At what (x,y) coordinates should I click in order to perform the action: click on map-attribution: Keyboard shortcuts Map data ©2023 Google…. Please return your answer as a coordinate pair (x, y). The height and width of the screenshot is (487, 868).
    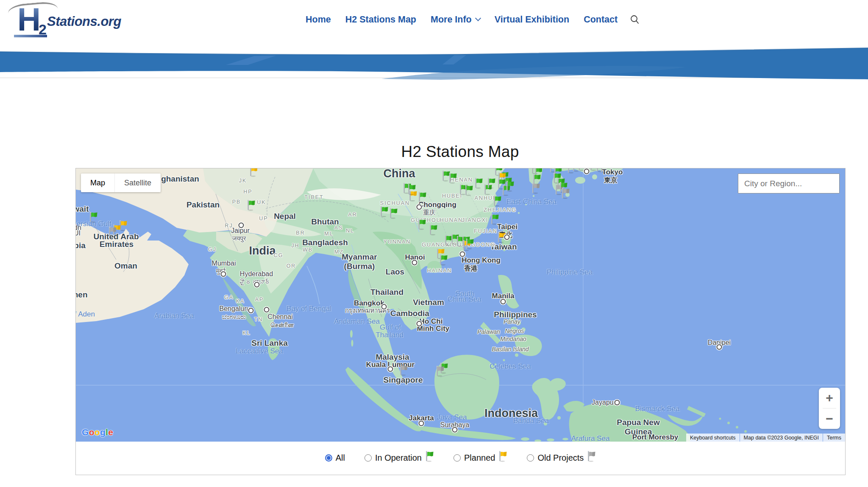
    Looking at the image, I should click on (765, 438).